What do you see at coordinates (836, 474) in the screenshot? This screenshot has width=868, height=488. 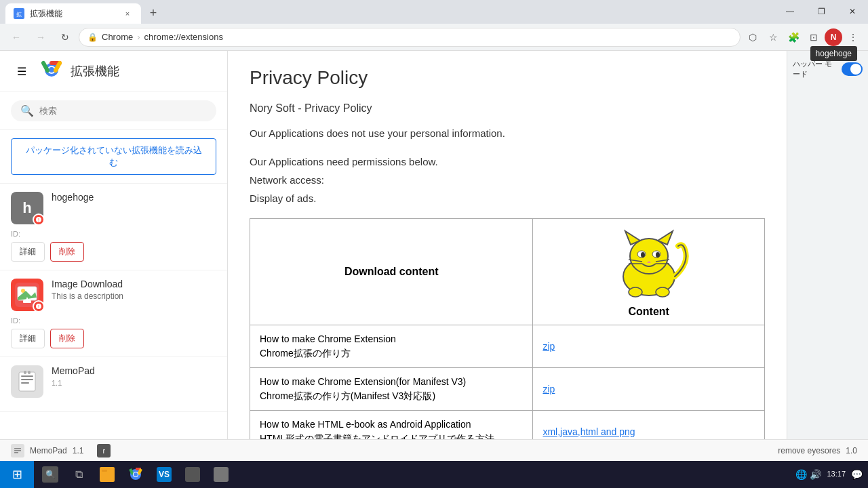 I see `taskbar-time: 13:17` at bounding box center [836, 474].